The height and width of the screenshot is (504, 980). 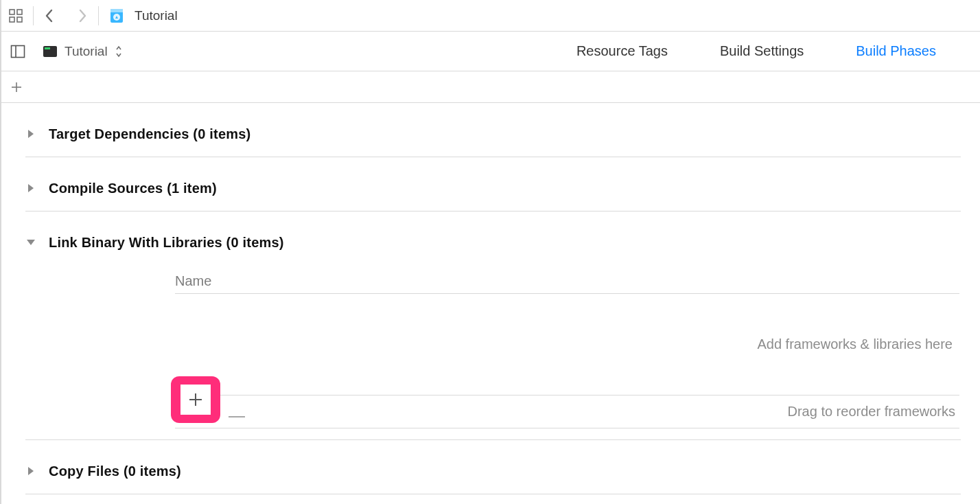 I want to click on link-binary-columns: Name, so click(x=567, y=284).